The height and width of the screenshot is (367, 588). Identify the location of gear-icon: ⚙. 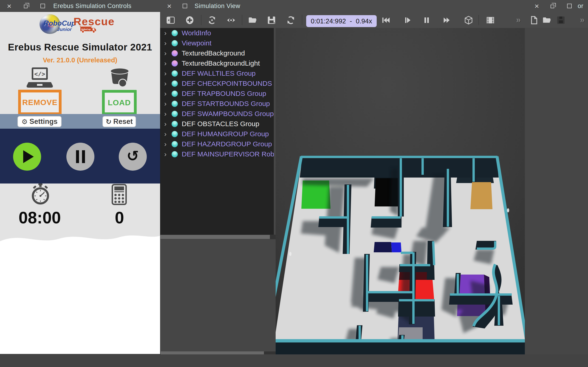
(24, 122).